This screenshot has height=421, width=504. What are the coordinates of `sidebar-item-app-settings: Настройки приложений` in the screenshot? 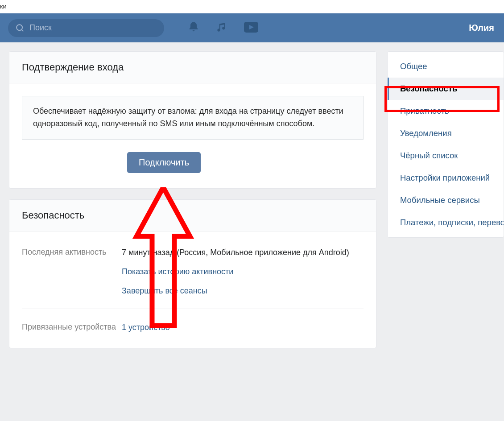 It's located at (446, 178).